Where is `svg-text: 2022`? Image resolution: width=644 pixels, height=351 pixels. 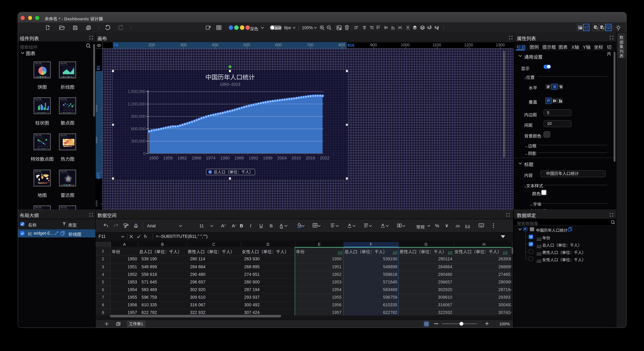 svg-text: 2022 is located at coordinates (324, 158).